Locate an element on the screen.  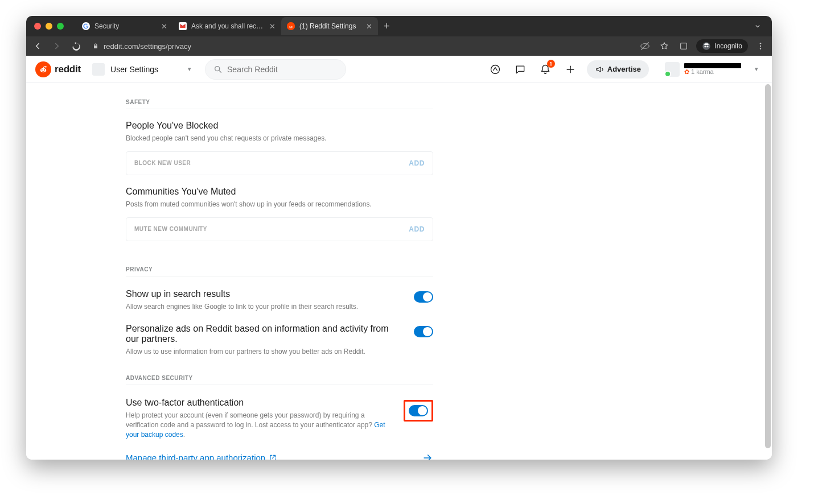
karma-label: ✿1 karma is located at coordinates (713, 72).